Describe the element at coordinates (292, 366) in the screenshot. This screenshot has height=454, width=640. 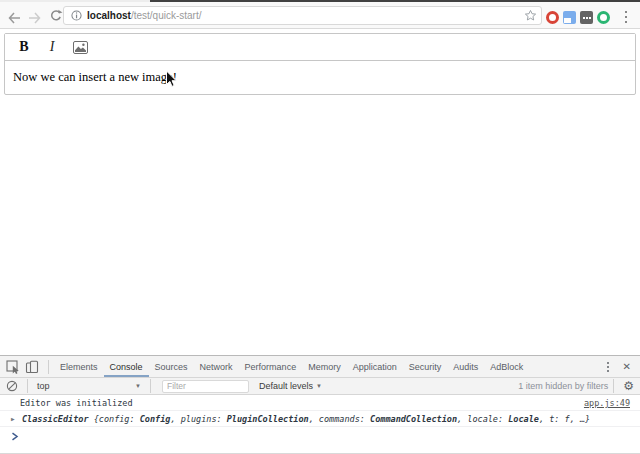
I see `devtools-tabs: ElementsConsoleSourcesNetworkPerformance…` at that location.